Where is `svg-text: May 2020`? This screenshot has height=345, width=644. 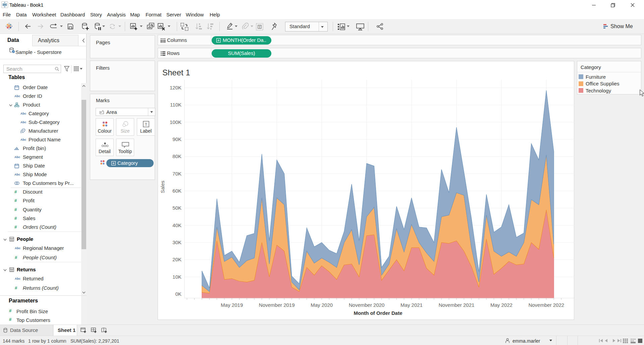 svg-text: May 2020 is located at coordinates (322, 305).